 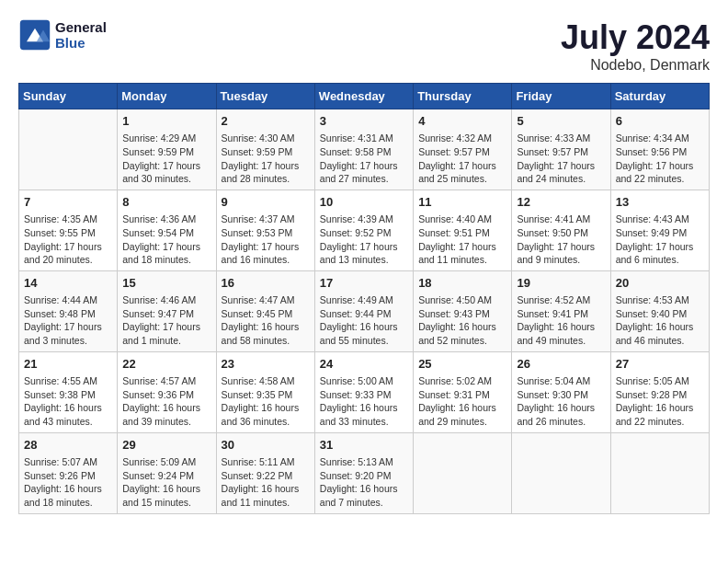 I want to click on day-of-week-header: Tuesday, so click(x=265, y=97).